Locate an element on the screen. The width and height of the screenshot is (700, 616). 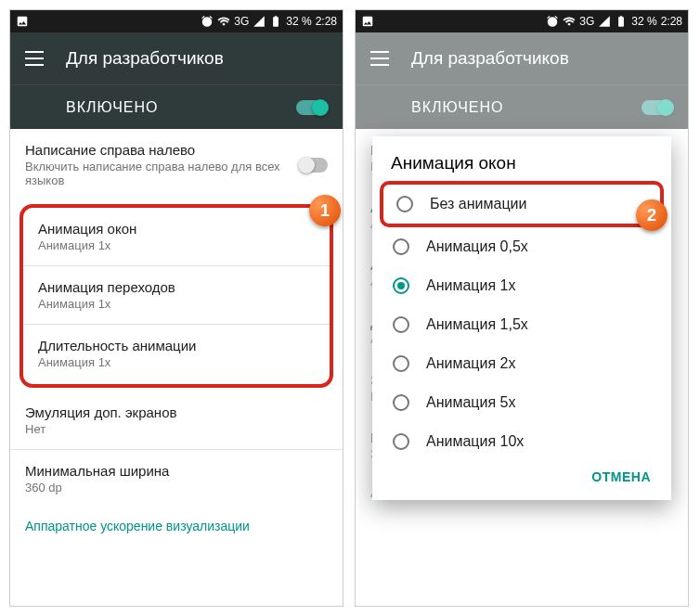
callout-badge-1: 1 is located at coordinates (325, 211).